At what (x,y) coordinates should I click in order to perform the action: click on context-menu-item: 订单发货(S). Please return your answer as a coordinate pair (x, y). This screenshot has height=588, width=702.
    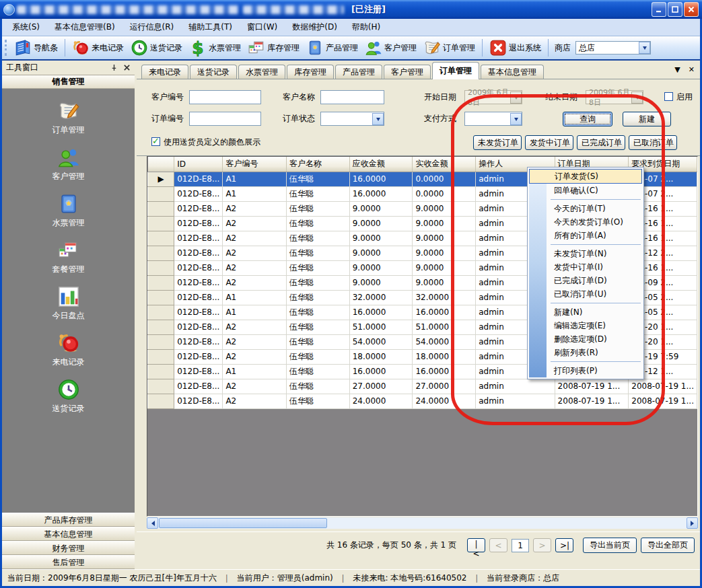
    Looking at the image, I should click on (586, 176).